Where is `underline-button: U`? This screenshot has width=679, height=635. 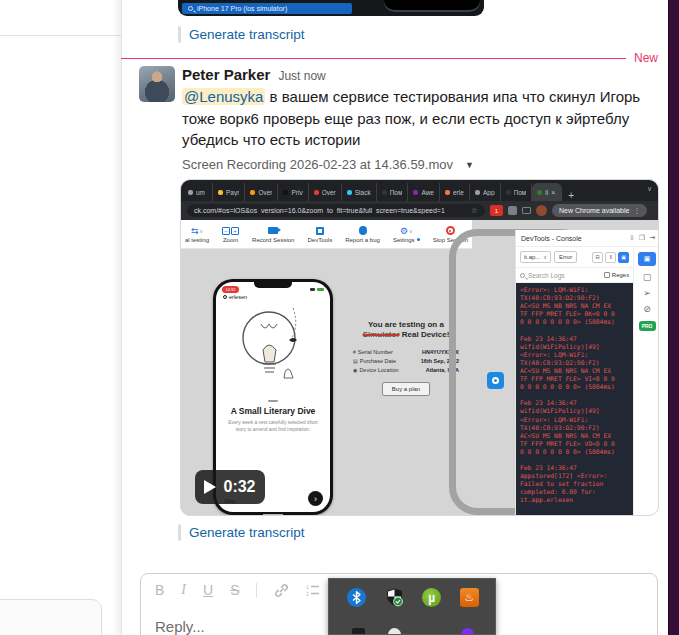 underline-button: U is located at coordinates (208, 590).